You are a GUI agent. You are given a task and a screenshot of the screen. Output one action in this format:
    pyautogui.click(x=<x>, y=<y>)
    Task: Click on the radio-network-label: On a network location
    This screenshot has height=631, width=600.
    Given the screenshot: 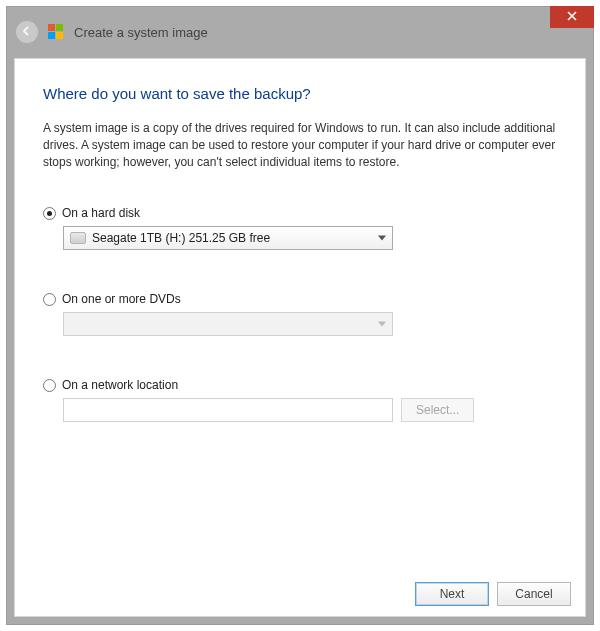 What is the action you would take?
    pyautogui.click(x=120, y=385)
    